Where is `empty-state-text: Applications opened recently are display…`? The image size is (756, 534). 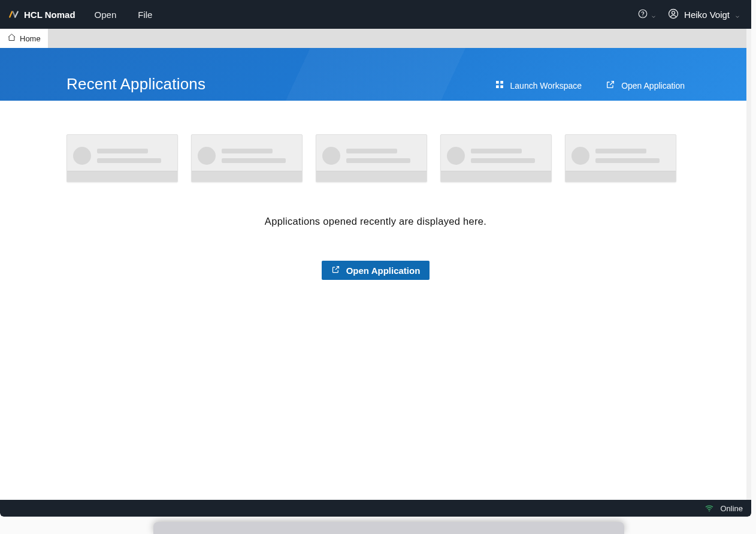
empty-state-text: Applications opened recently are display… is located at coordinates (376, 222).